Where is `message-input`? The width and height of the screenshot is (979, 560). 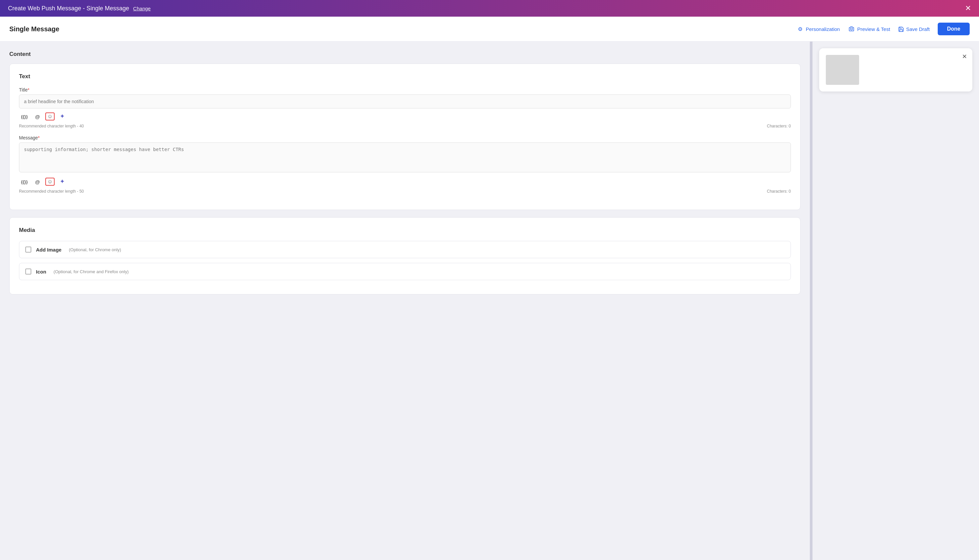
message-input is located at coordinates (405, 157).